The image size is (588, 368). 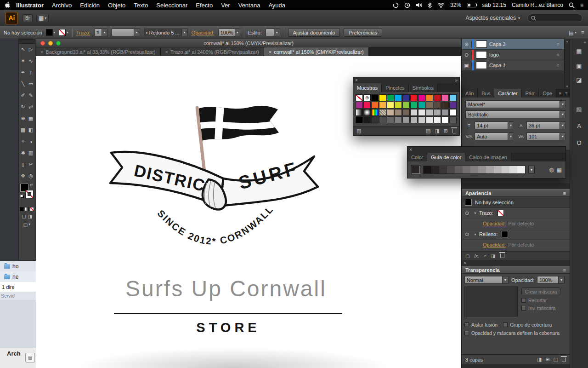 I want to click on graphic-style-select: ▾, so click(x=273, y=32).